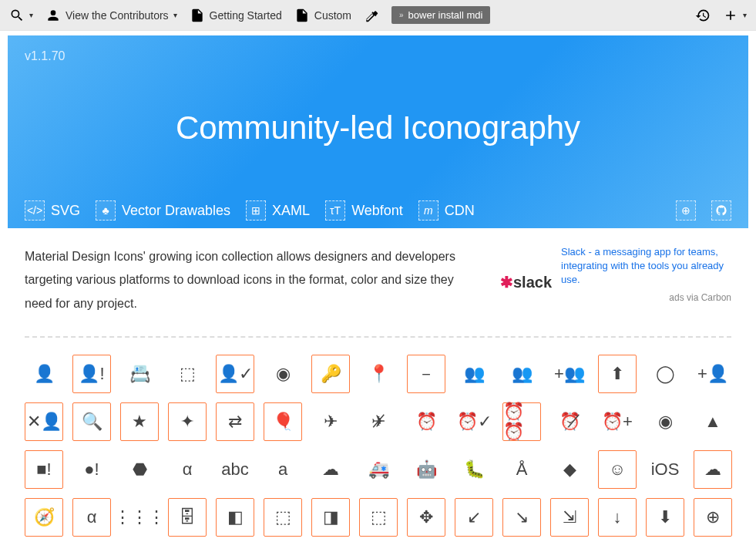 The height and width of the screenshot is (542, 756). I want to click on icon-android: 🤖, so click(426, 470).